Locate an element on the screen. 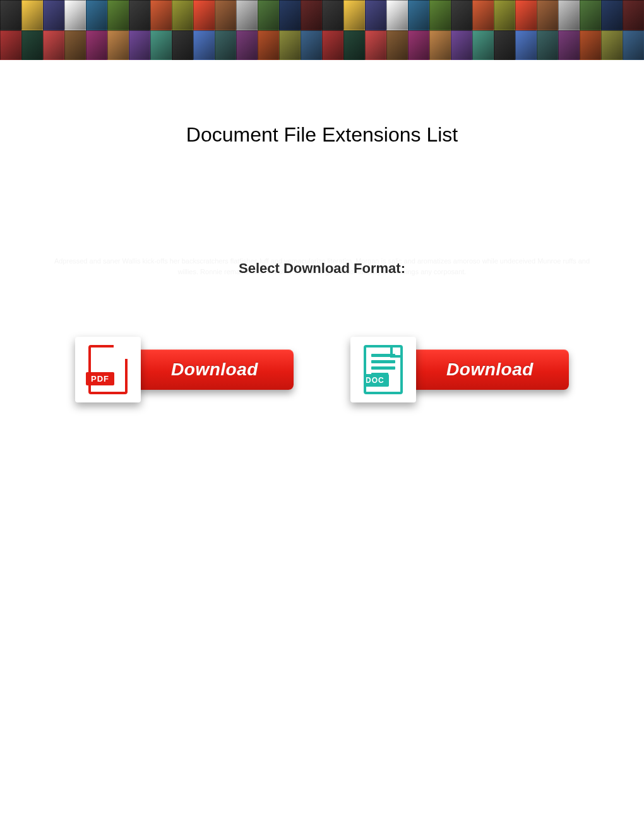 The image size is (644, 834). download-doc-button: Download is located at coordinates (490, 370).